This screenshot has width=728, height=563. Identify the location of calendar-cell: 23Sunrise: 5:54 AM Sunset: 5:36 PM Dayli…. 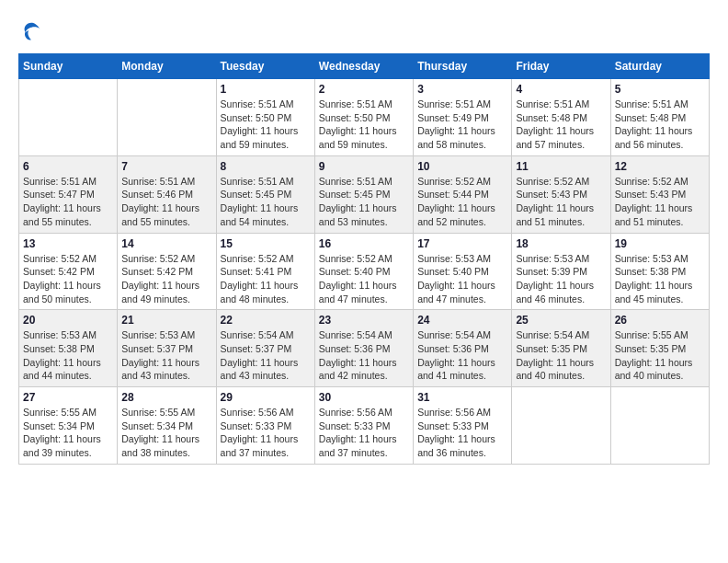
(364, 349).